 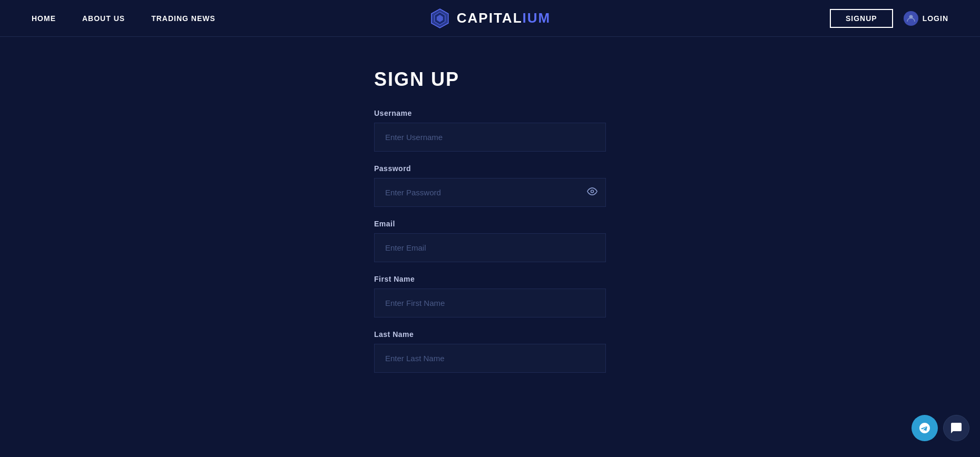 I want to click on form-fields: UsernamePassword EmailFirst NameLast Nam…, so click(x=490, y=241).